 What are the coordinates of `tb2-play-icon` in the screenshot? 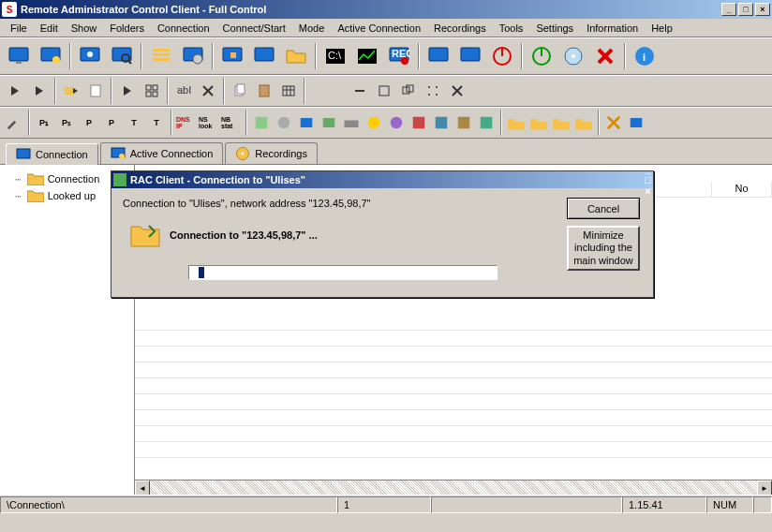 It's located at (15, 91).